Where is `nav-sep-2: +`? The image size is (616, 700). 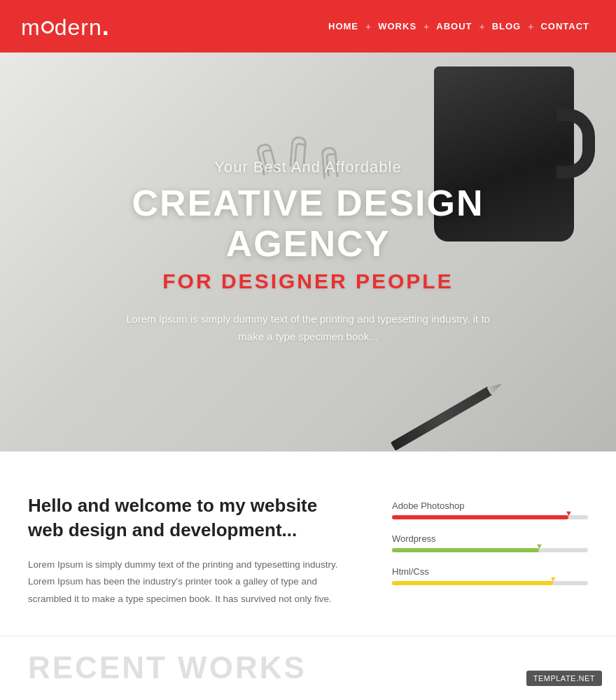
nav-sep-2: + is located at coordinates (426, 27).